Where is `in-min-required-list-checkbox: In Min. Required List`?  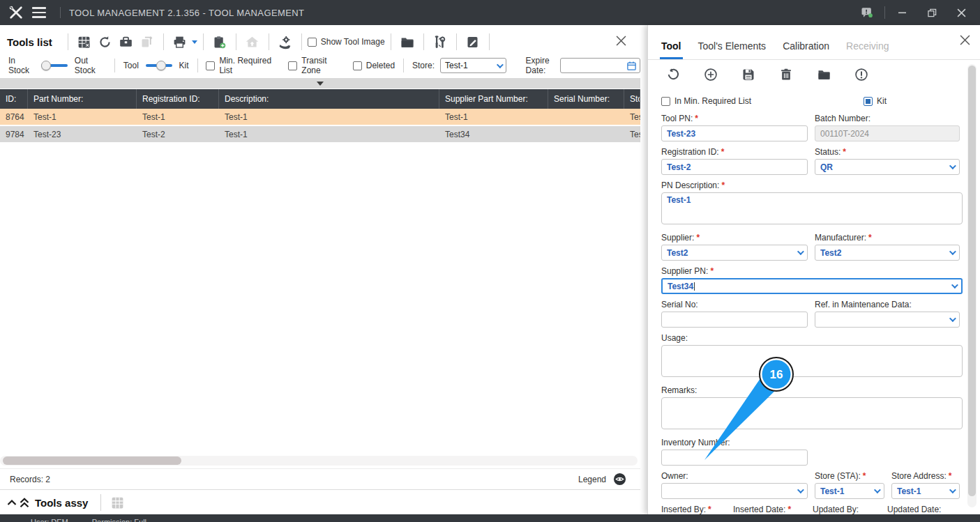
in-min-required-list-checkbox: In Min. Required List is located at coordinates (734, 101).